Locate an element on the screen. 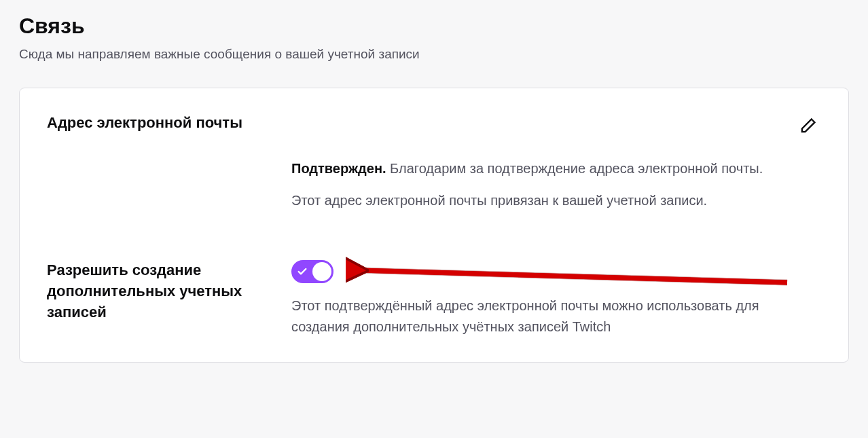  allow-accounts-description: Этот подтверждённый адрес электронной по… is located at coordinates (546, 316).